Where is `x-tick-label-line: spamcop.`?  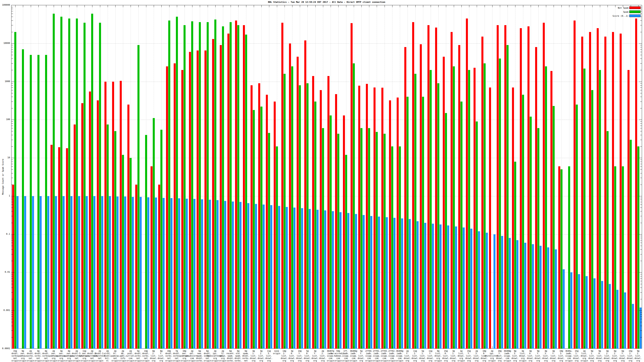
x-tick-label-line: spamcop. is located at coordinates (115, 356).